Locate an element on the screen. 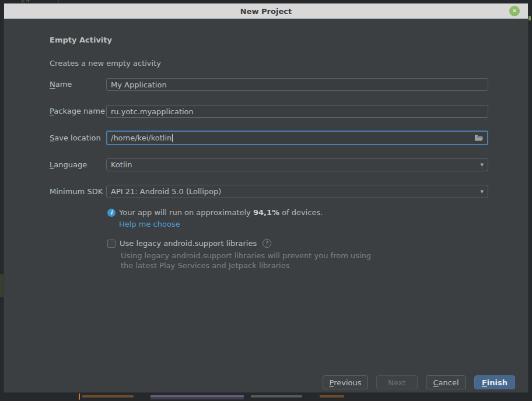 The height and width of the screenshot is (401, 532). code-fragment-underline is located at coordinates (197, 399).